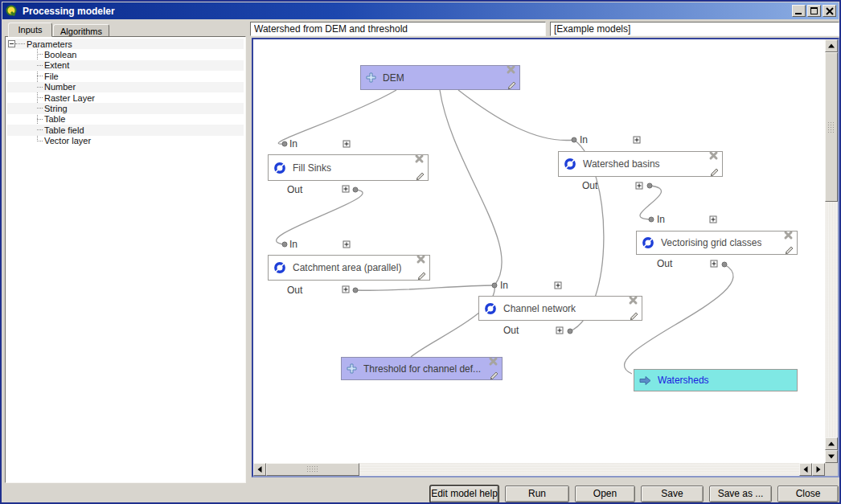 This screenshot has height=504, width=841. Describe the element at coordinates (831, 469) in the screenshot. I see `scrollbar-corner` at that location.